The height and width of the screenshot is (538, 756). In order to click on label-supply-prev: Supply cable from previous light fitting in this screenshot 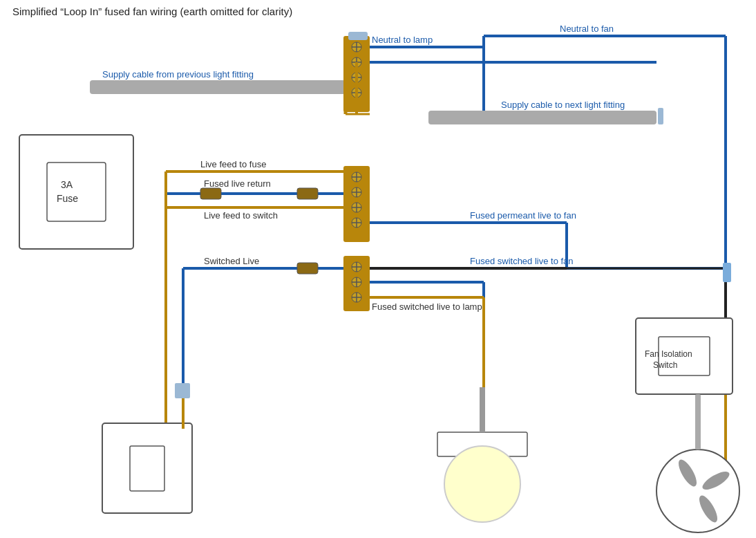, I will do `click(178, 75)`.